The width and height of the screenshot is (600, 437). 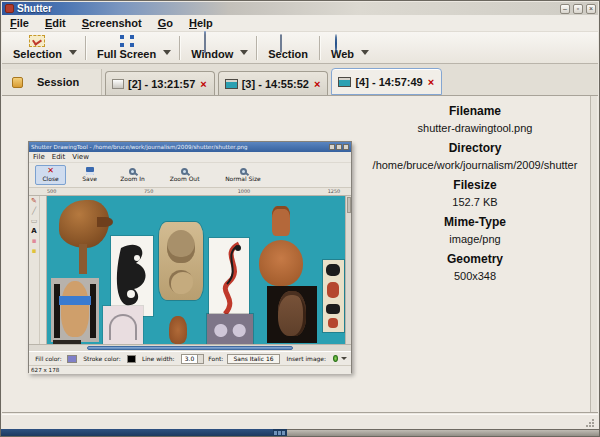 What do you see at coordinates (34, 270) in the screenshot?
I see `preview-tool-palette: ✎ ╱ ▭ A ▪ ▪` at bounding box center [34, 270].